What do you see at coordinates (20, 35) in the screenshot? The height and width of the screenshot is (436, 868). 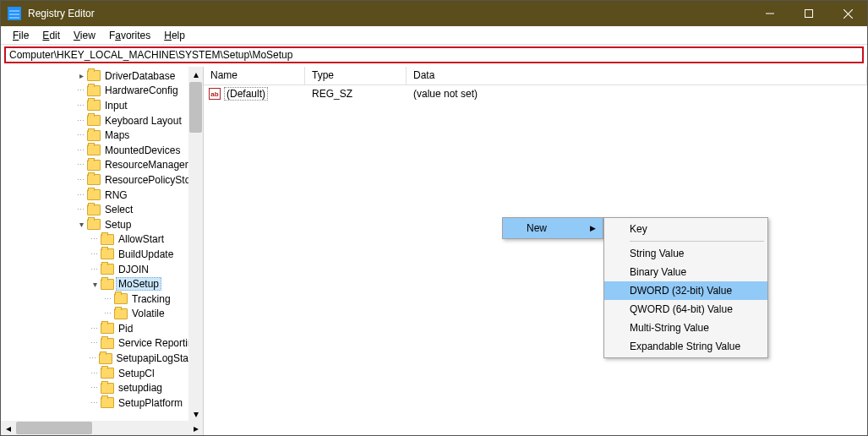 I see `menu-file: File` at bounding box center [20, 35].